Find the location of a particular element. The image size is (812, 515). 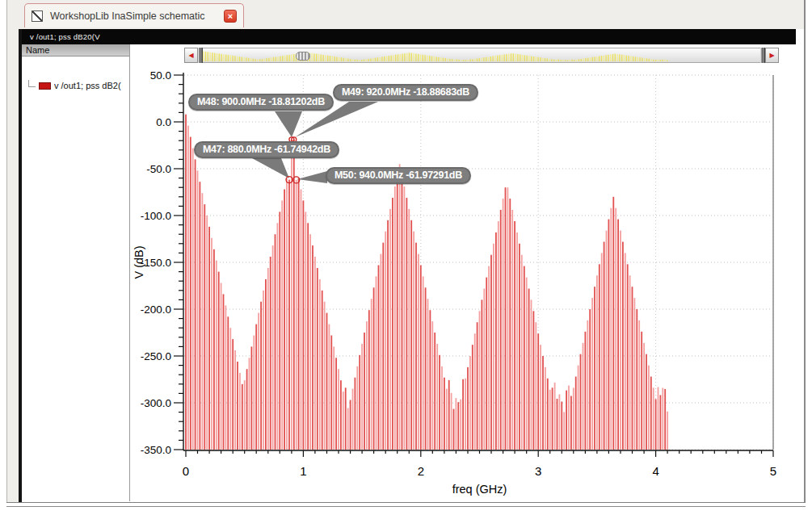

marker-callout-m47: M47: 880.0MHz -61.74942dB is located at coordinates (267, 150).